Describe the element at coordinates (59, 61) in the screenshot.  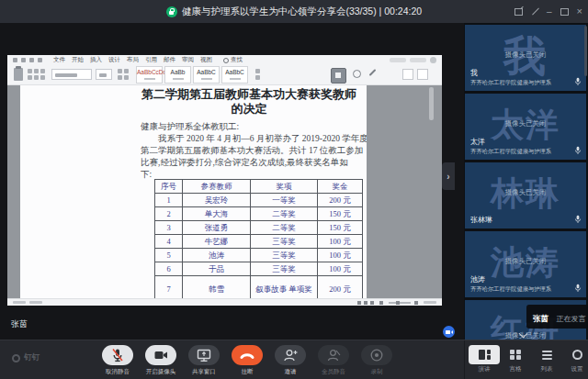
I see `tab-file: 文件` at that location.